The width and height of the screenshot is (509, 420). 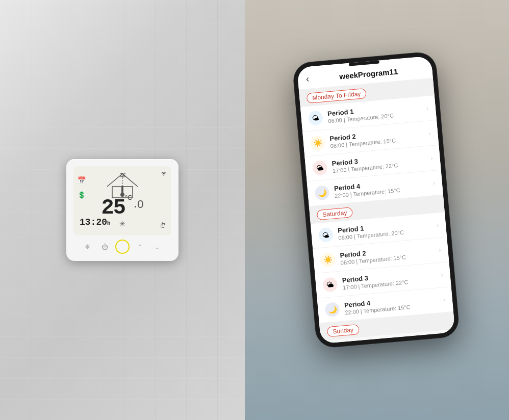 I want to click on time-value: 13:20, so click(x=93, y=222).